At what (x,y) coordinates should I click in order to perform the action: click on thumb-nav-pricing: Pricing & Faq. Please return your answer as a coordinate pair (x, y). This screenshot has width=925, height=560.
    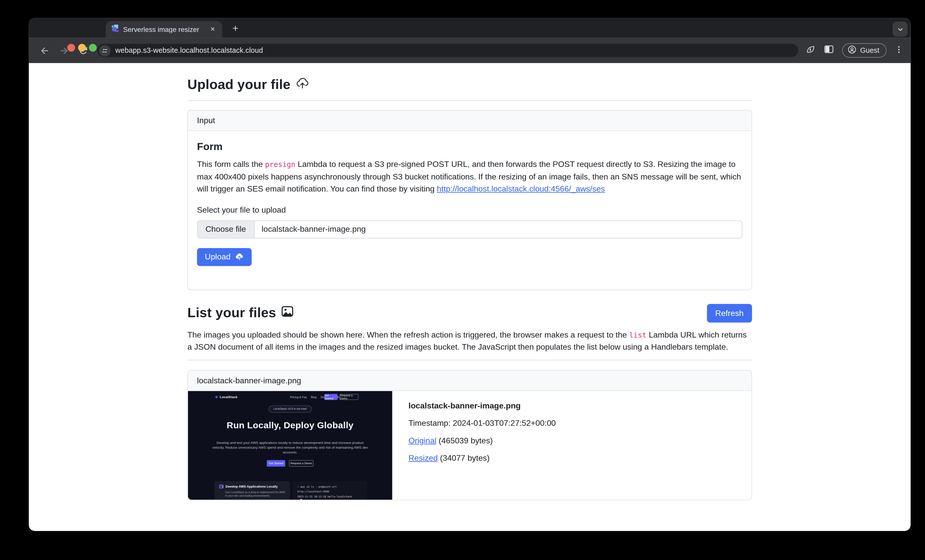
    Looking at the image, I should click on (298, 397).